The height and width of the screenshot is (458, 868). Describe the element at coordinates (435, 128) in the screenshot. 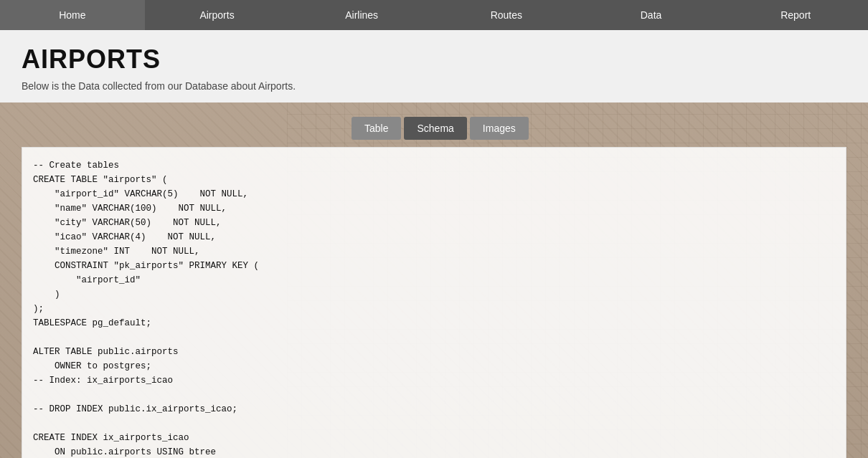

I see `tab-schema: Schema` at that location.